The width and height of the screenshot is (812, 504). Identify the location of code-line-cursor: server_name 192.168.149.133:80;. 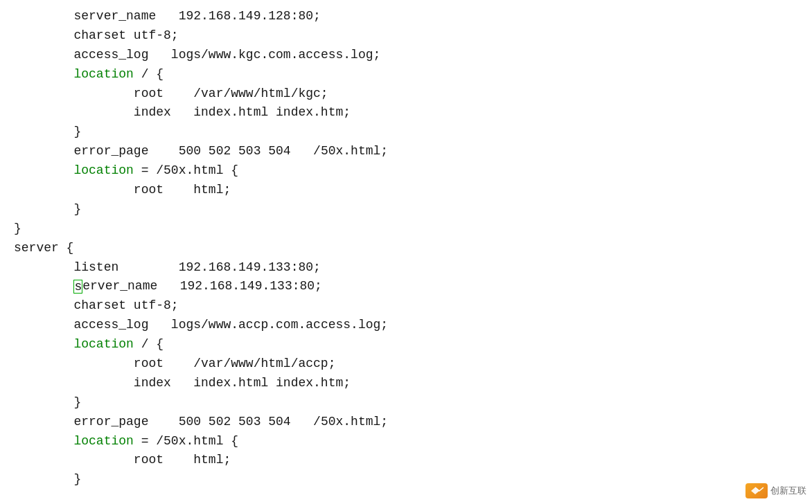
(406, 287).